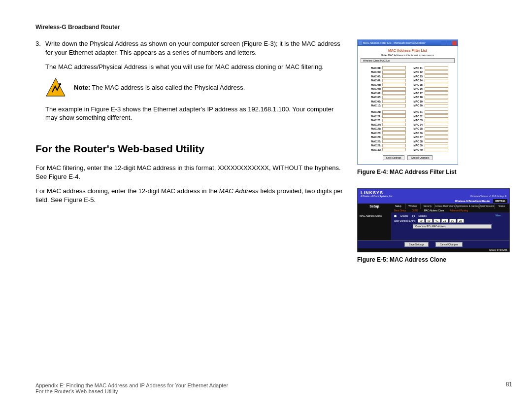 This screenshot has height=411, width=532. What do you see at coordinates (461, 221) in the screenshot?
I see `mac-hex-field: 2B` at bounding box center [461, 221].